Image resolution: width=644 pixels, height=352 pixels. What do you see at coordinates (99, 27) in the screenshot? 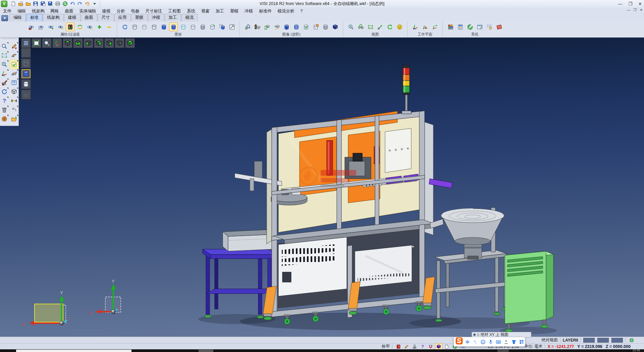
I see `show-all-icon` at bounding box center [99, 27].